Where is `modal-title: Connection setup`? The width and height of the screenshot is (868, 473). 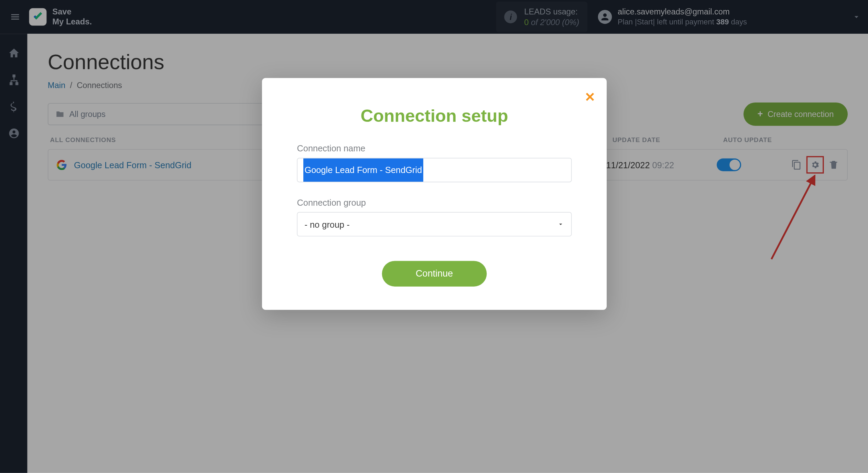 modal-title: Connection setup is located at coordinates (434, 116).